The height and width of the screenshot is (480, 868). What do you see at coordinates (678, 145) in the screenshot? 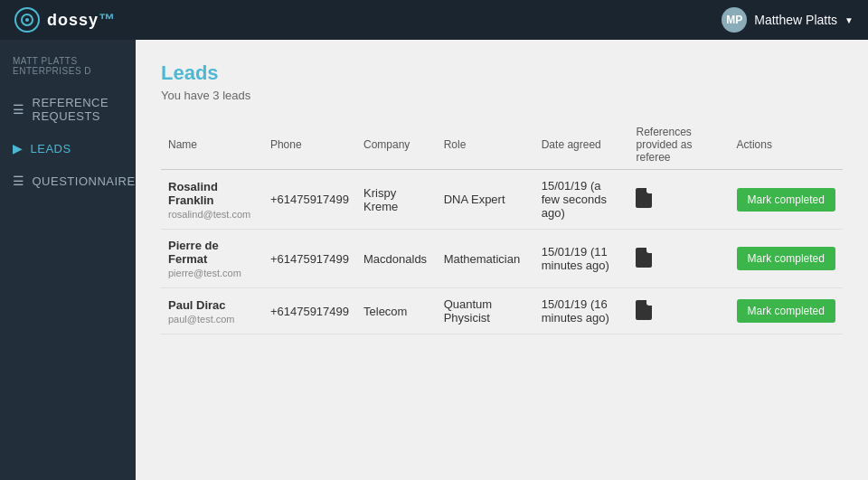
I see `col-references: References provided as referee` at bounding box center [678, 145].